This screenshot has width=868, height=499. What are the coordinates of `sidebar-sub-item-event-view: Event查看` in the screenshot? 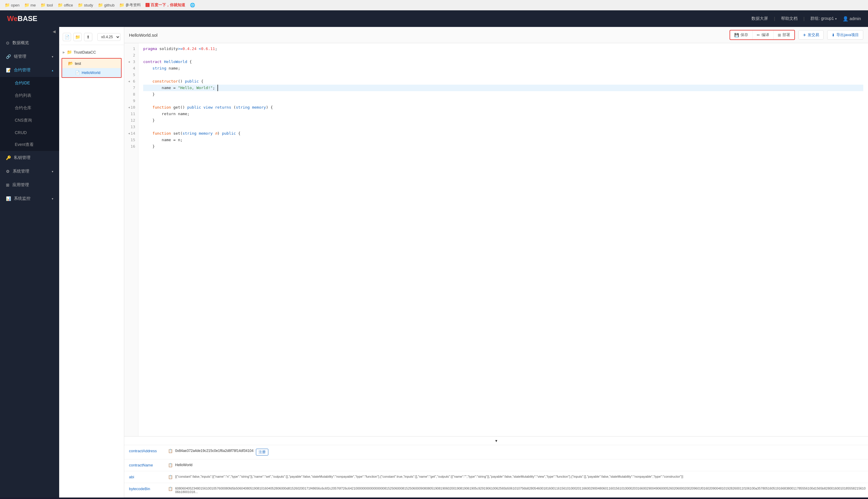 It's located at (29, 145).